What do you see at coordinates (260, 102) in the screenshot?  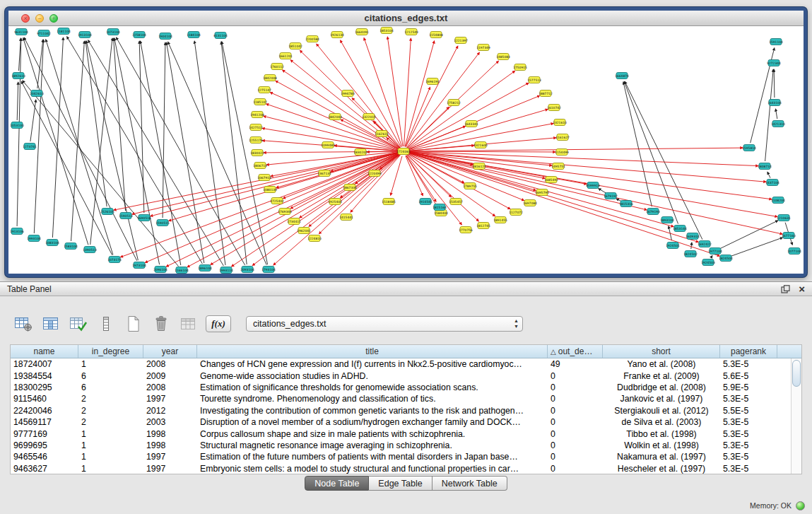 I see `graph-node: 1185107` at bounding box center [260, 102].